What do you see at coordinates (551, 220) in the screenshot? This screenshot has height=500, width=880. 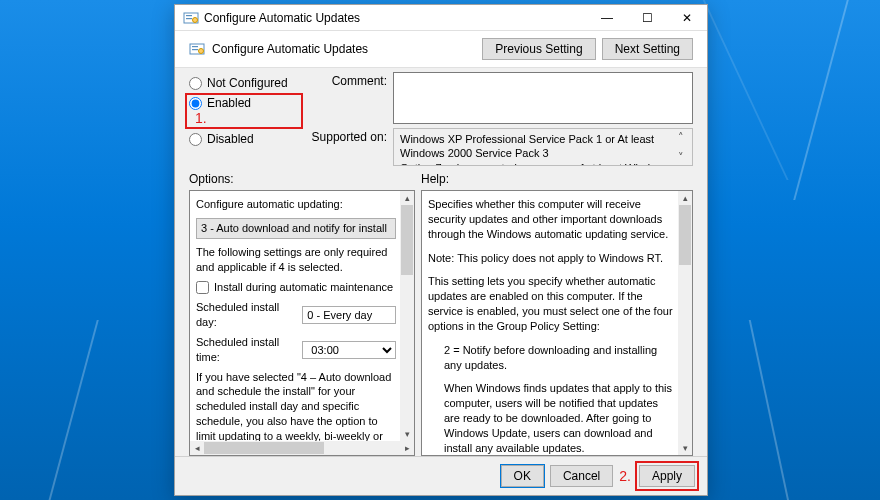 I see `help-text: Specifies whether this computer will rec…` at bounding box center [551, 220].